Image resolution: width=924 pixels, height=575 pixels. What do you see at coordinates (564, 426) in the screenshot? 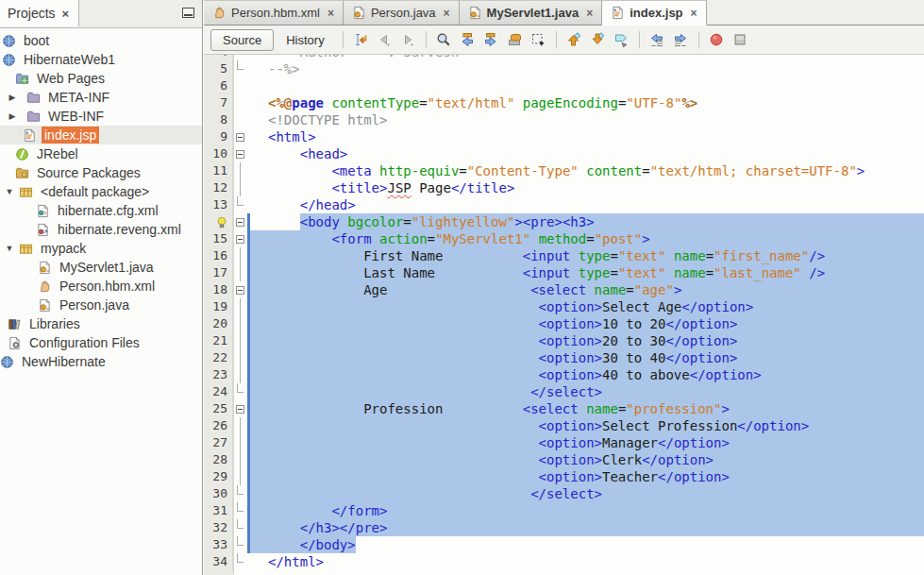
I see `code-line-26: 26 <option>Select Profession</option>` at bounding box center [564, 426].